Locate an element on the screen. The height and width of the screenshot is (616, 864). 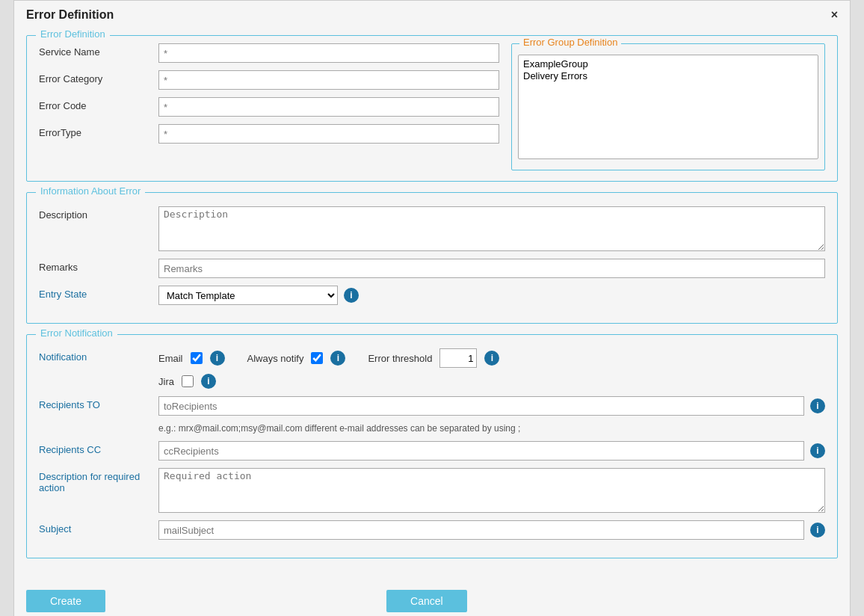
remarks-input is located at coordinates (492, 268).